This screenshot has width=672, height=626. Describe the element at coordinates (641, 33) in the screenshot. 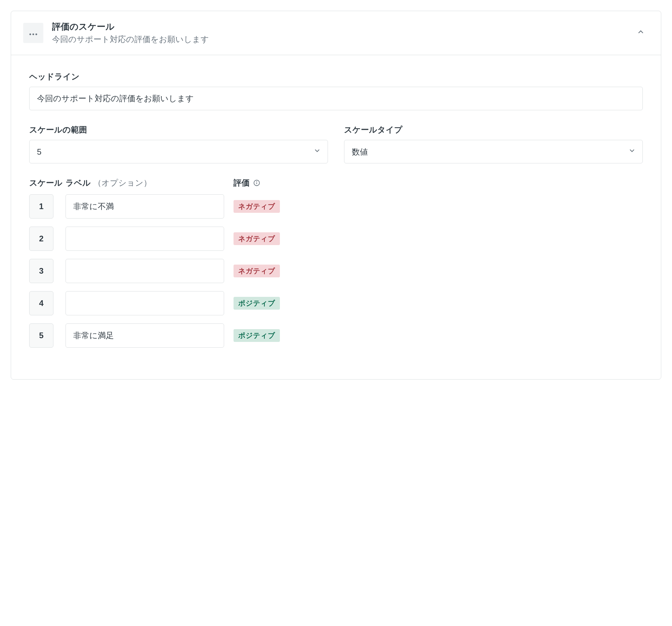

I see `chevron-up-icon` at that location.